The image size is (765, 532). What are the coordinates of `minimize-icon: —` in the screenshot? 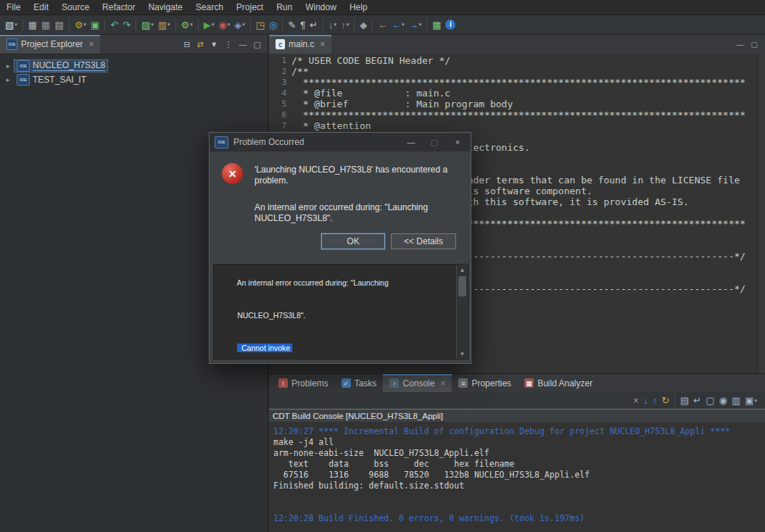 It's located at (740, 45).